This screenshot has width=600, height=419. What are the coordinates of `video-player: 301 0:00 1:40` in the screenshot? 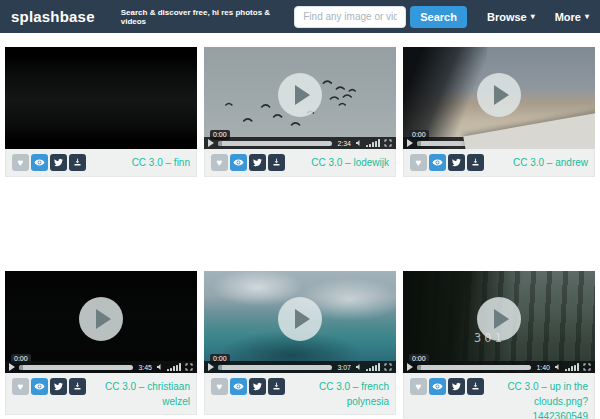 It's located at (499, 322).